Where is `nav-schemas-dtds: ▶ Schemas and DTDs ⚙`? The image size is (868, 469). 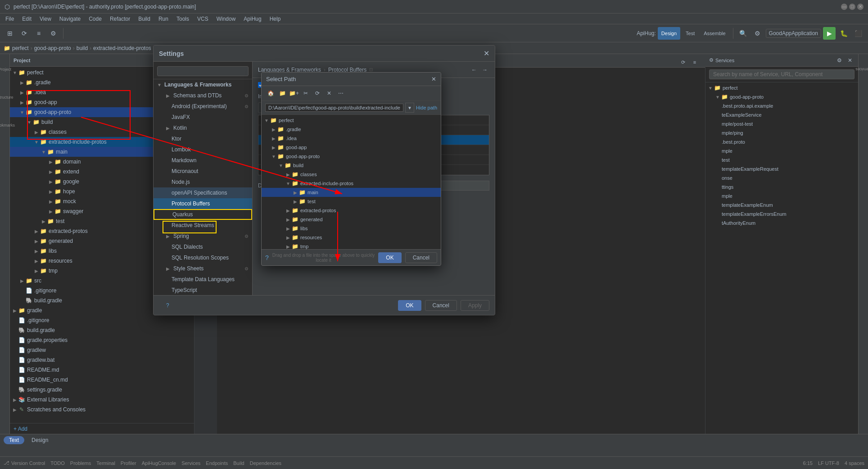 nav-schemas-dtds: ▶ Schemas and DTDs ⚙ is located at coordinates (203, 96).